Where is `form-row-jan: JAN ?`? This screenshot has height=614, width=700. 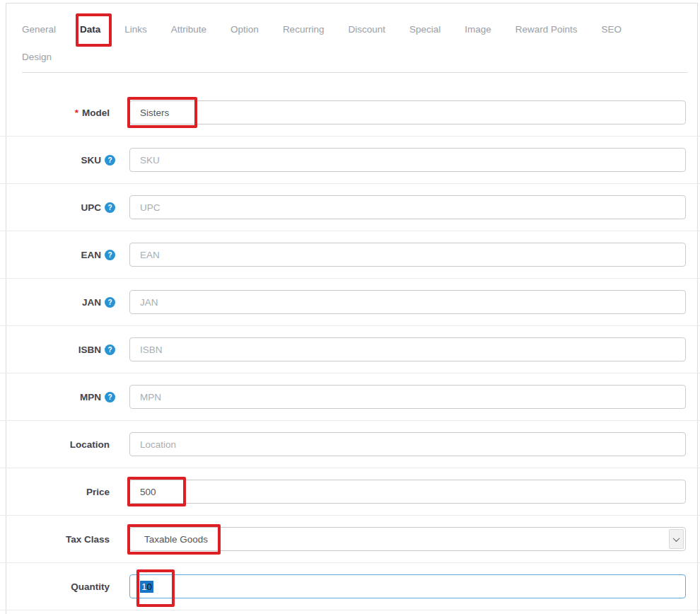
form-row-jan: JAN ? is located at coordinates (350, 303).